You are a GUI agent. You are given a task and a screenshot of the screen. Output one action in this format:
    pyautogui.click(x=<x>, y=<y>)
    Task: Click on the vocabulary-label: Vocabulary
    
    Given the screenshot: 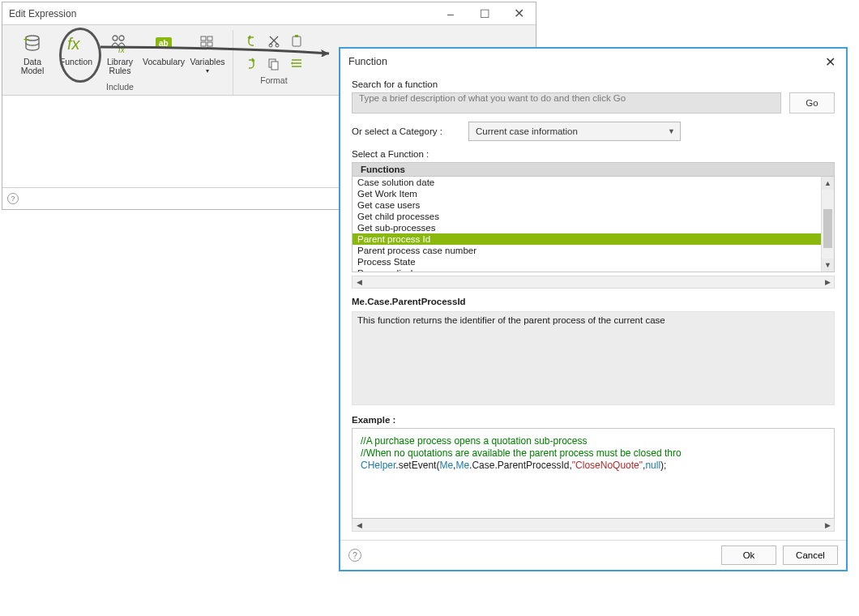 What is the action you would take?
    pyautogui.click(x=164, y=62)
    